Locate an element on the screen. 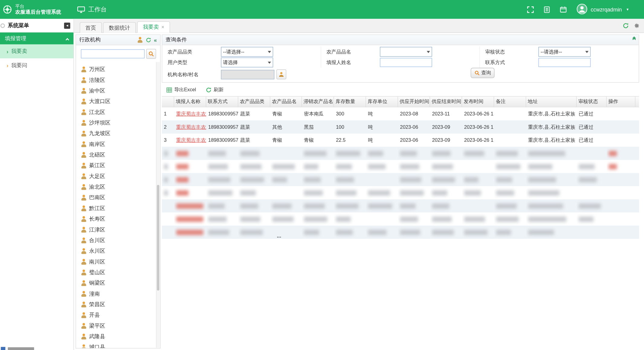 This screenshot has height=350, width=644. scrollbar-thumb is located at coordinates (158, 238).